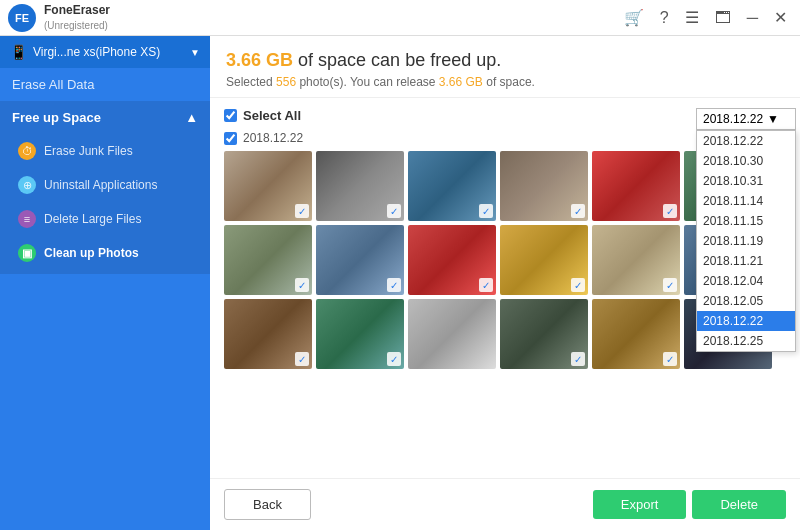 Image resolution: width=800 pixels, height=530 pixels. What do you see at coordinates (105, 253) in the screenshot?
I see `sidebar-item-clean-photos: ▣ Clean up Photos` at bounding box center [105, 253].